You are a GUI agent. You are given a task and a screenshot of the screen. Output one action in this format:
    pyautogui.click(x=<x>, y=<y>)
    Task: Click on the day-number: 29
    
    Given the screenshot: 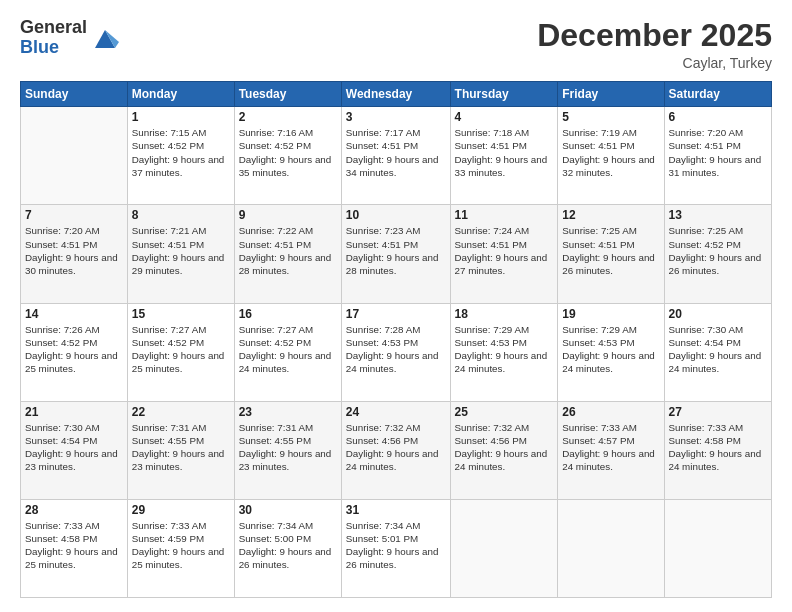 What is the action you would take?
    pyautogui.click(x=181, y=510)
    